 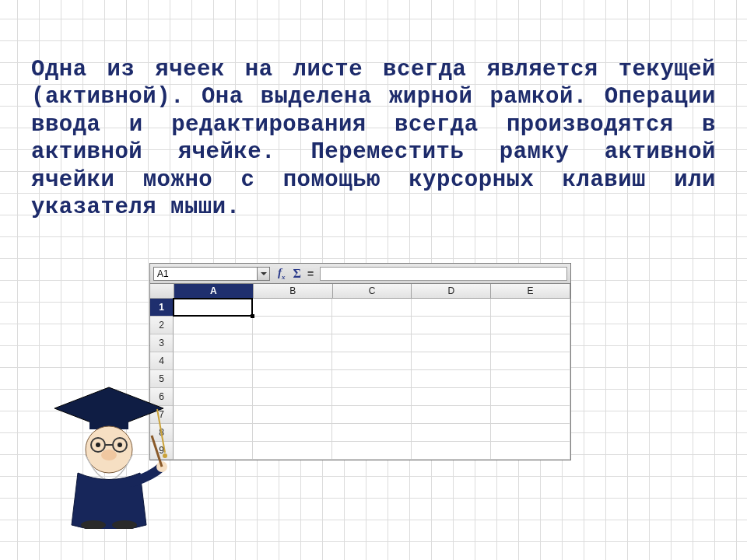 What do you see at coordinates (293, 379) in the screenshot?
I see `cell-b5` at bounding box center [293, 379].